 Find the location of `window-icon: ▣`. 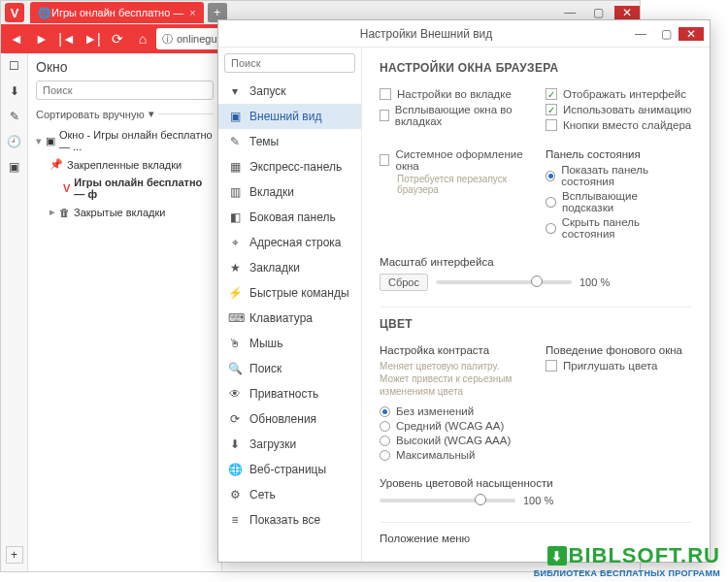

window-icon: ▣ is located at coordinates (14, 167).